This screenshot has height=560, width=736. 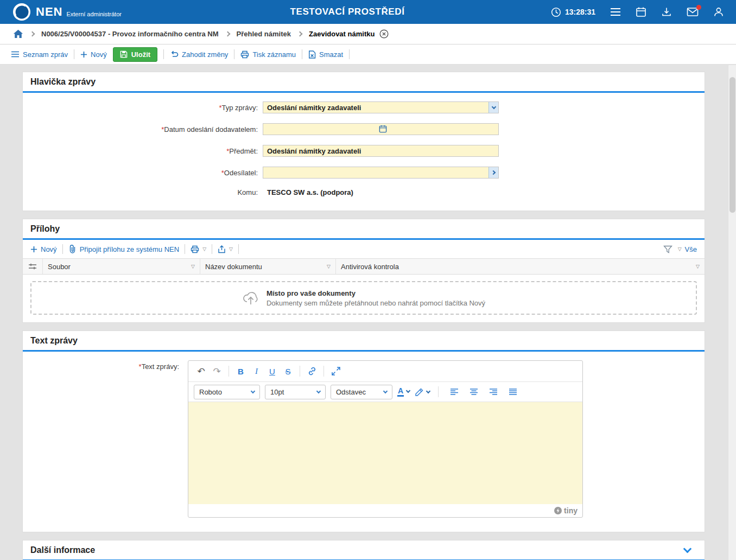 I want to click on close-tab-button, so click(x=384, y=34).